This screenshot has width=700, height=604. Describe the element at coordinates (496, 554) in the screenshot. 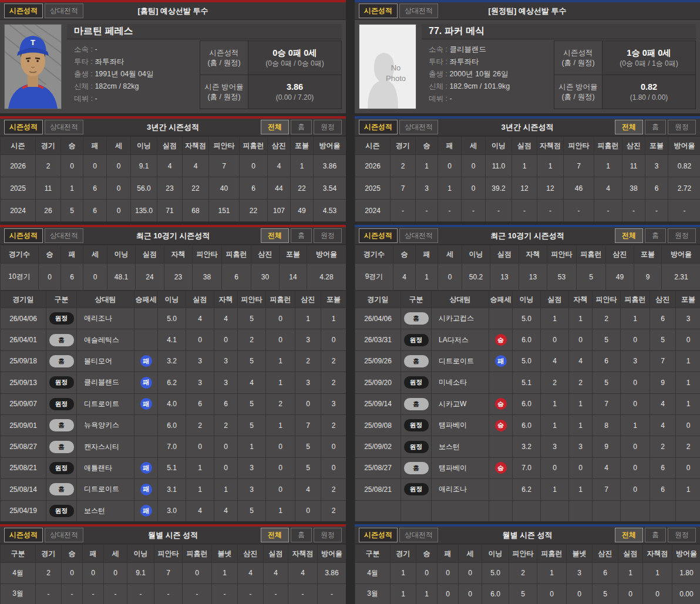

I see `column-header: 이닝` at that location.